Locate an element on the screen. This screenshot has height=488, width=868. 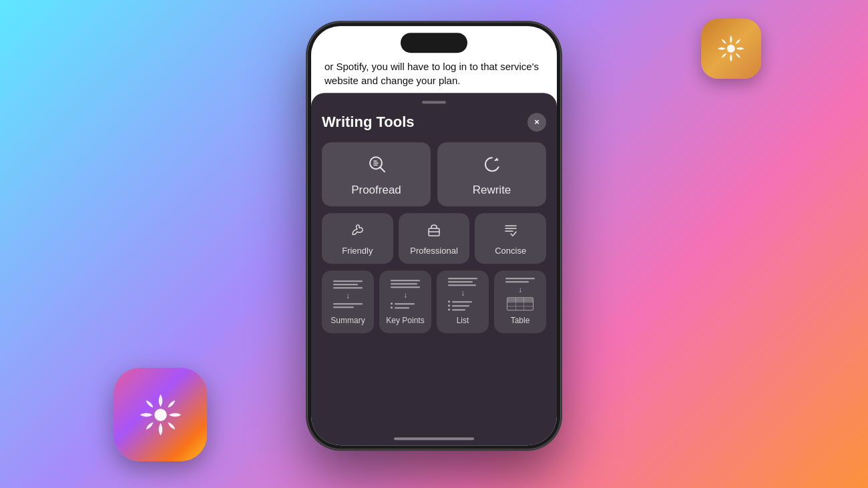
proofread-label: Proofread is located at coordinates (377, 190).